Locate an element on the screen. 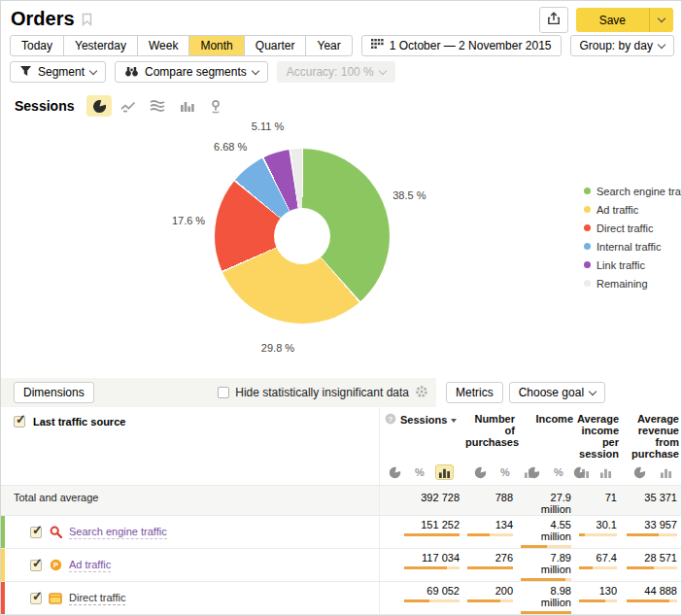 This screenshot has height=616, width=682. tab-year: Year is located at coordinates (328, 46).